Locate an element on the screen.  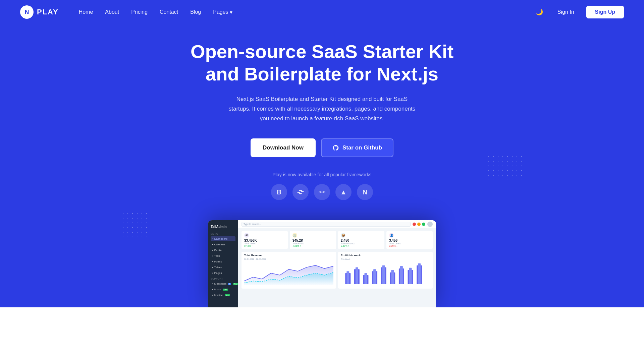
mini-charts-row: Total Revenue 12.04.2022 - 12.05.2022 is located at coordinates (337, 272).